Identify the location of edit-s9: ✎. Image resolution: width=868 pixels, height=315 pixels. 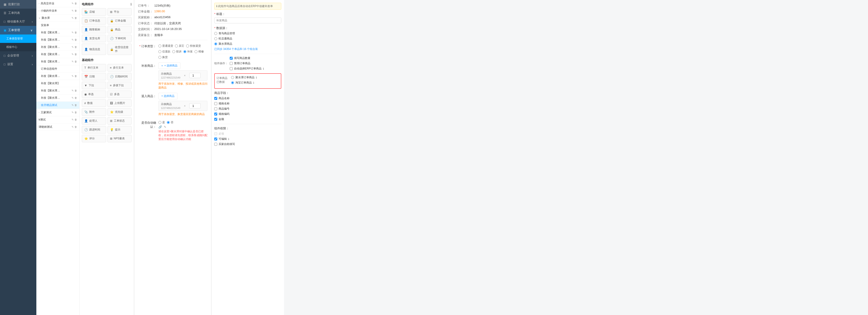
(72, 98).